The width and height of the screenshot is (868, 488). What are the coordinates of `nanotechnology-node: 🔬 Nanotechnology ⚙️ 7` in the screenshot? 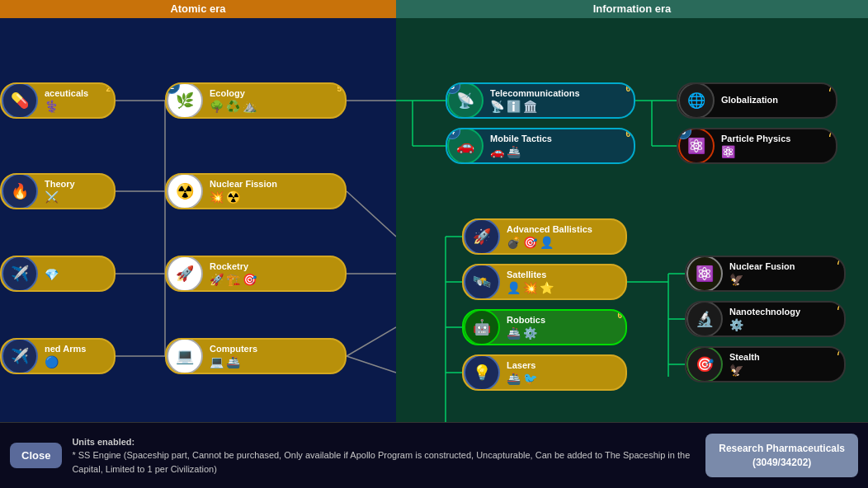 It's located at (766, 319).